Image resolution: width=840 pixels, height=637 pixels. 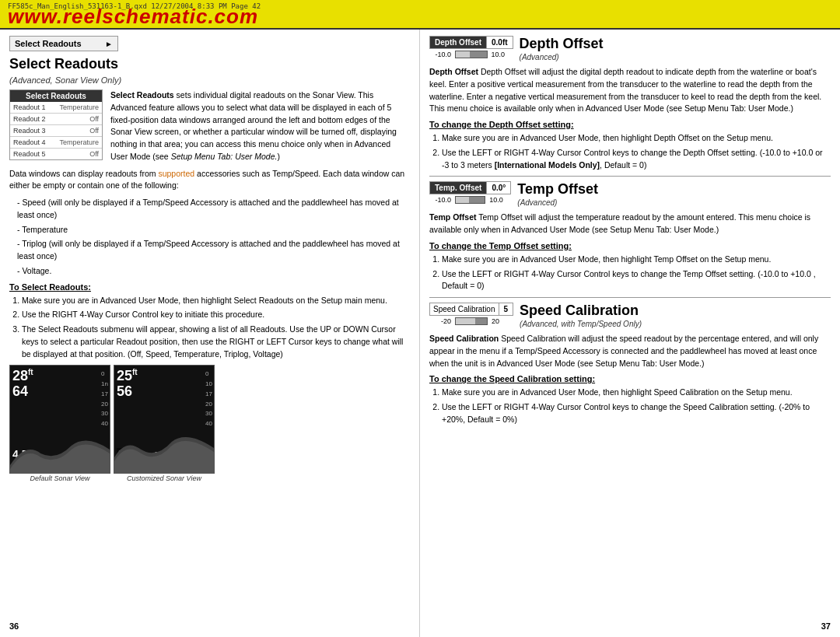 What do you see at coordinates (135, 372) in the screenshot?
I see `sonar-custom-unit1: ft` at bounding box center [135, 372].